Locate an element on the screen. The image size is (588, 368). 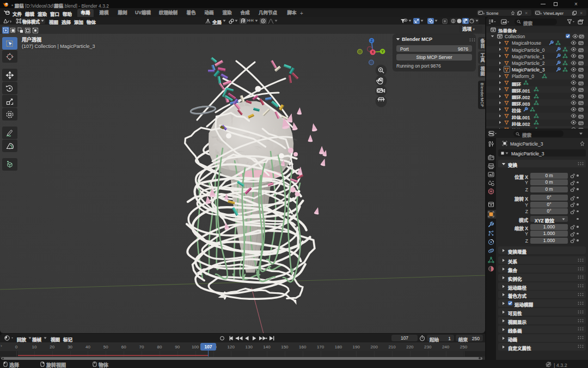
svg-text: Z is located at coordinates (372, 40).